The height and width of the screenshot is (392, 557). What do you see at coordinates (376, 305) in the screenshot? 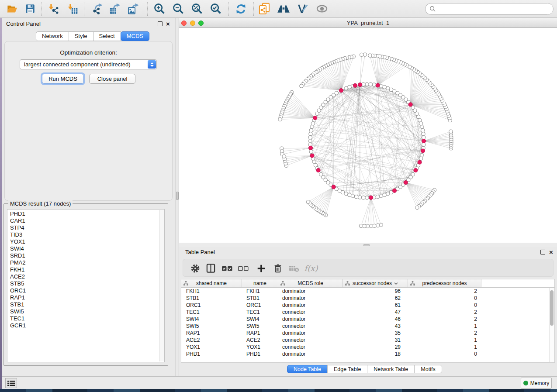
I see `cell-successor_nodes: 61` at bounding box center [376, 305].